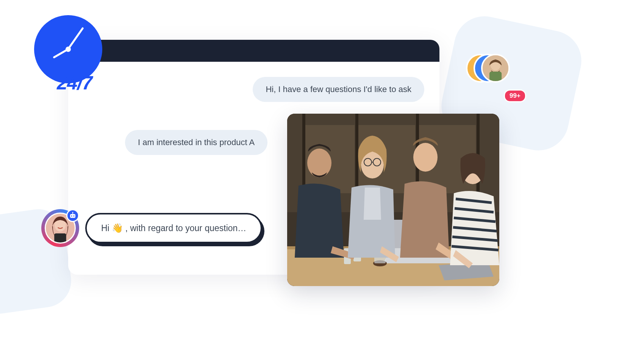  I want to click on notification-badge: 99+, so click(515, 96).